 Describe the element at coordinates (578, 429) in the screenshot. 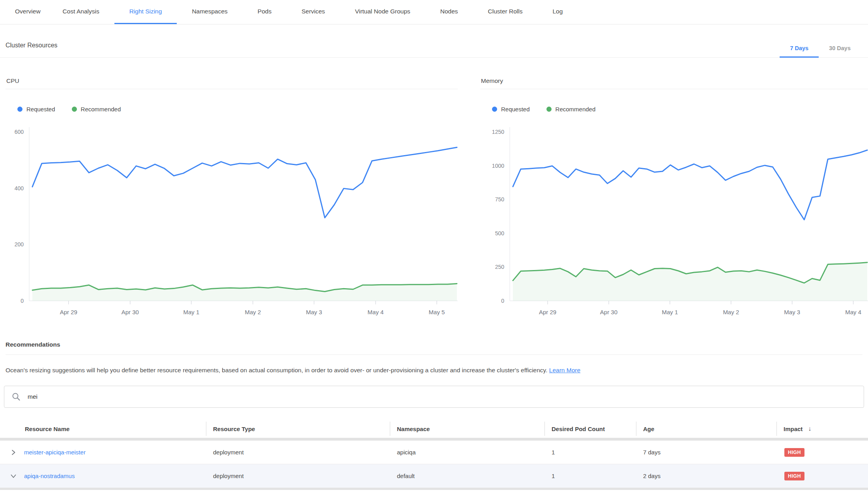

I see `column-label: Desired Pod Count` at that location.